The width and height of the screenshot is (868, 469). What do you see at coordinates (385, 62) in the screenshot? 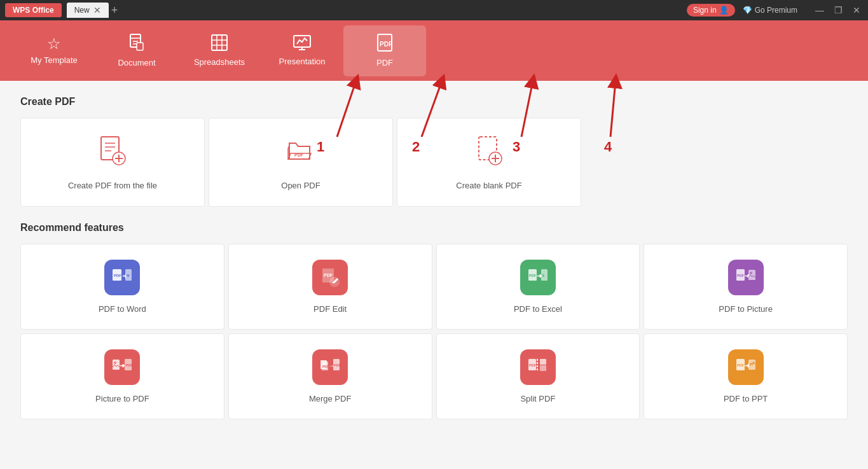
I see `tab-pdf-label: PDF` at bounding box center [385, 62].